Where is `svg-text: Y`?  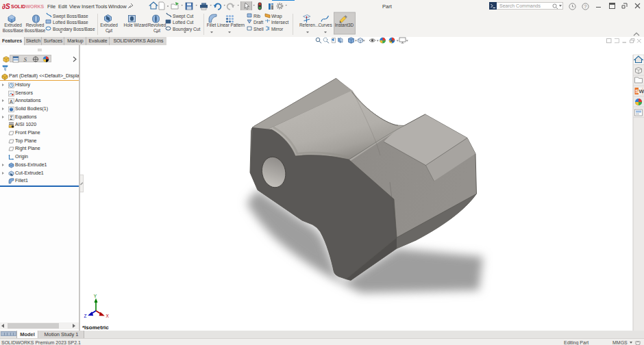
svg-text: Y is located at coordinates (96, 296).